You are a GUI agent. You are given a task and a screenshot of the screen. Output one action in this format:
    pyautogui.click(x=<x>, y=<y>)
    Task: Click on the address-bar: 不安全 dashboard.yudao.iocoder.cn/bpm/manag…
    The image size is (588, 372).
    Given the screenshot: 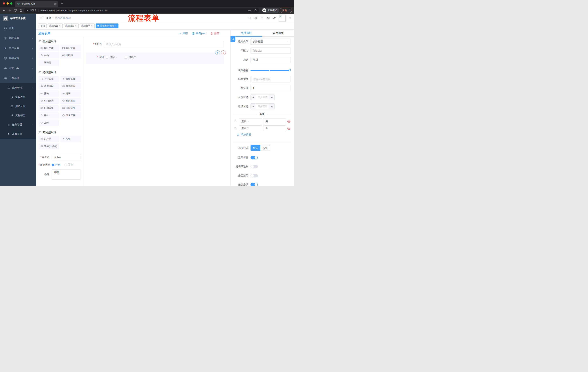 What is the action you would take?
    pyautogui.click(x=142, y=10)
    